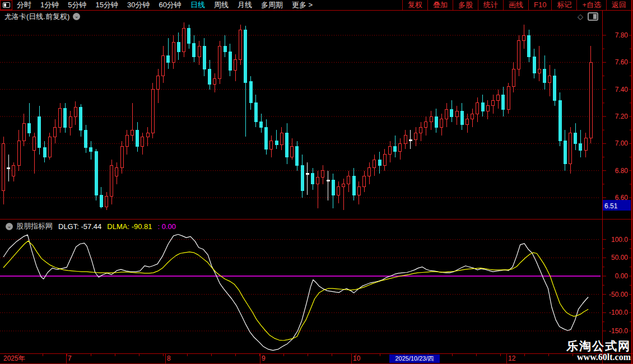 This screenshot has height=364, width=633. What do you see at coordinates (138, 5) in the screenshot?
I see `toolbar-period-4: 30分钟` at bounding box center [138, 5].